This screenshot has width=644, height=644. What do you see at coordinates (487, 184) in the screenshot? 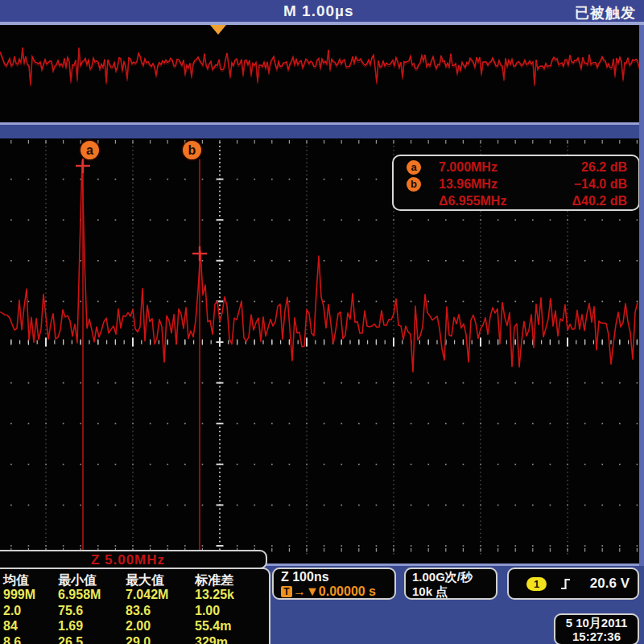
I see `cursor-b-frequency: 13.96MHz` at bounding box center [487, 184].